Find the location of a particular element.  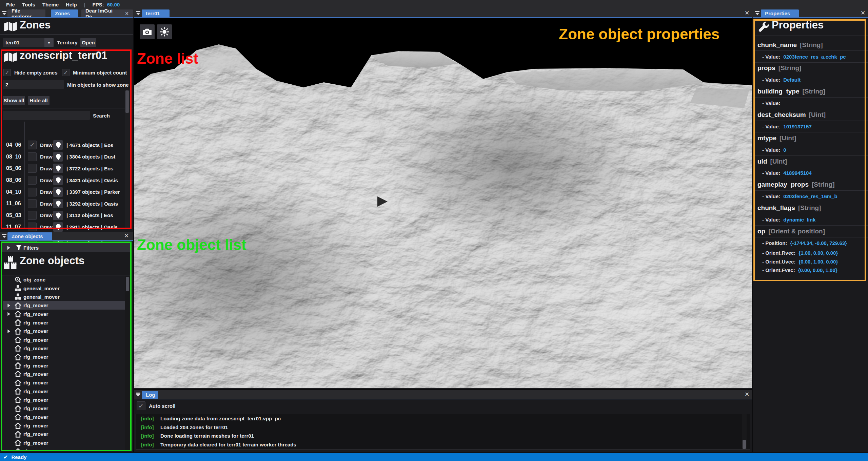

property-value-row: - Value:0203fence_res_16m_b is located at coordinates (810, 196).